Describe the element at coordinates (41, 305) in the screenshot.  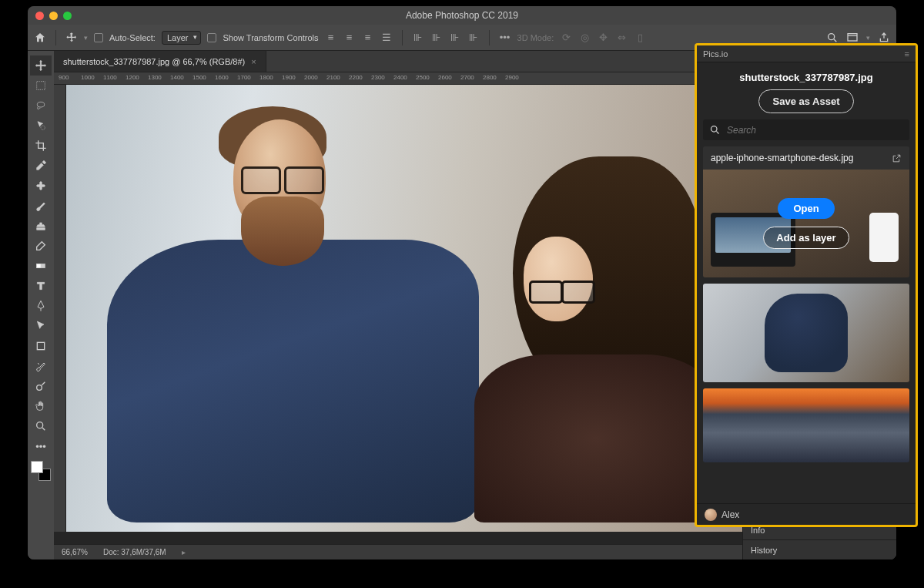
I see `tool-panel: •••` at that location.